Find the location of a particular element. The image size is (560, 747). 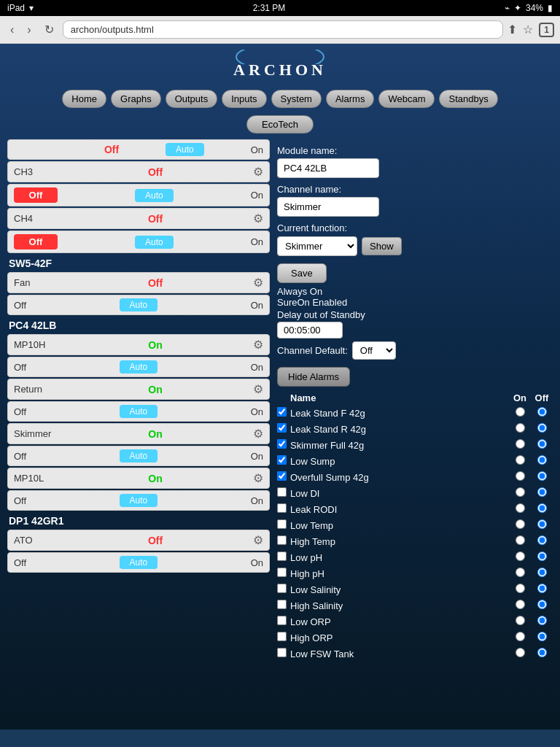

alarm-leak-stand-r-off is located at coordinates (542, 427).